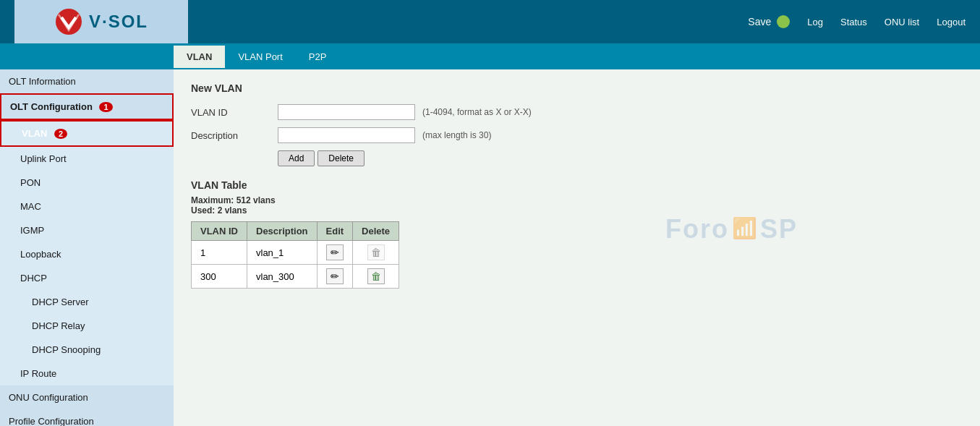 The width and height of the screenshot is (980, 426). What do you see at coordinates (87, 398) in the screenshot?
I see `sidebar-item-onu-configuration: ONU Configuration` at bounding box center [87, 398].